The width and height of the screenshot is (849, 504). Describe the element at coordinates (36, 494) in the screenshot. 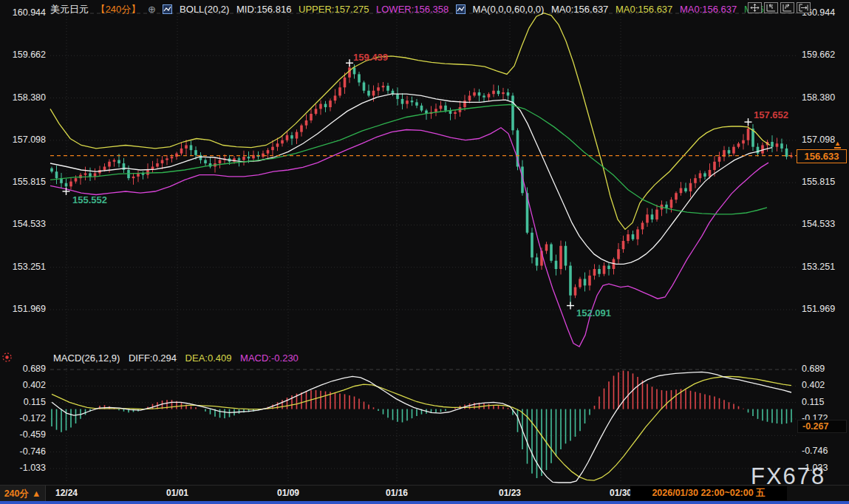

I see `period-dropdown-arrow-icon: ▲` at that location.